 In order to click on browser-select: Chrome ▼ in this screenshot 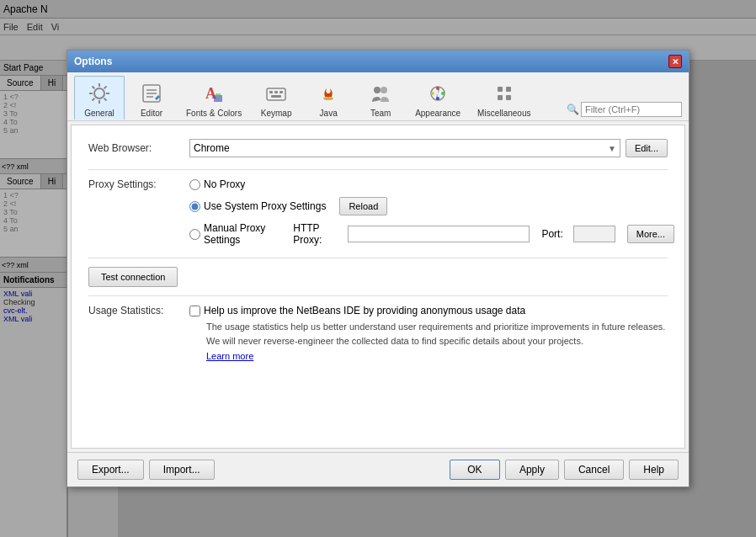, I will do `click(405, 148)`.